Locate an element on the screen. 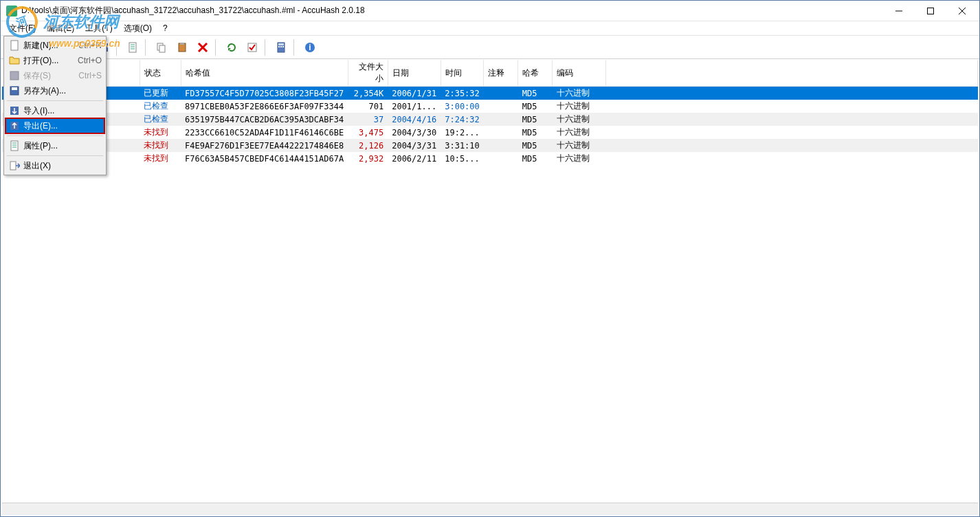 Image resolution: width=980 pixels, height=517 pixels. table-cell: 2004/3/30 is located at coordinates (414, 132).